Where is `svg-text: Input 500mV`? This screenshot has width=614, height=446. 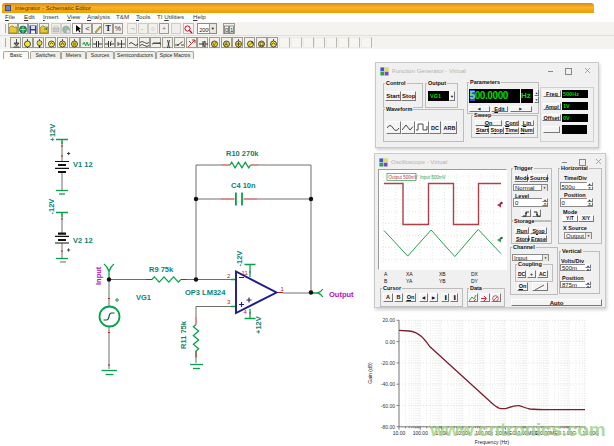 svg-text: Input 500mV is located at coordinates (433, 178).